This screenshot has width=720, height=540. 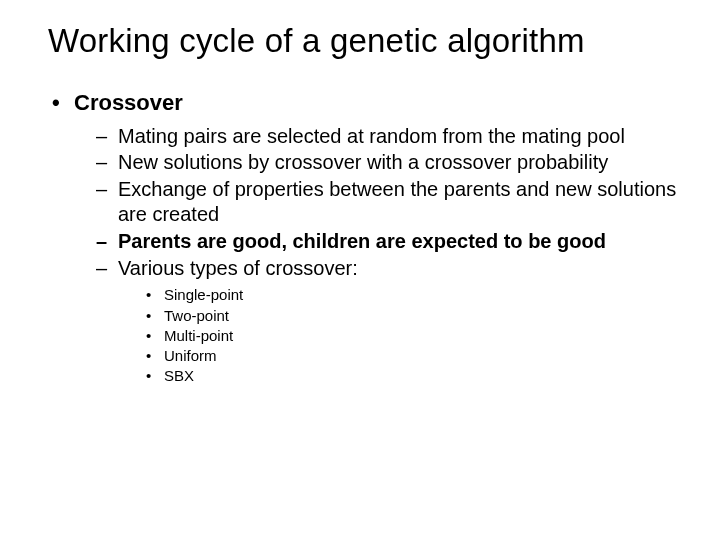 I want to click on list-item: Exchange of properties between the paren…, so click(x=387, y=202).